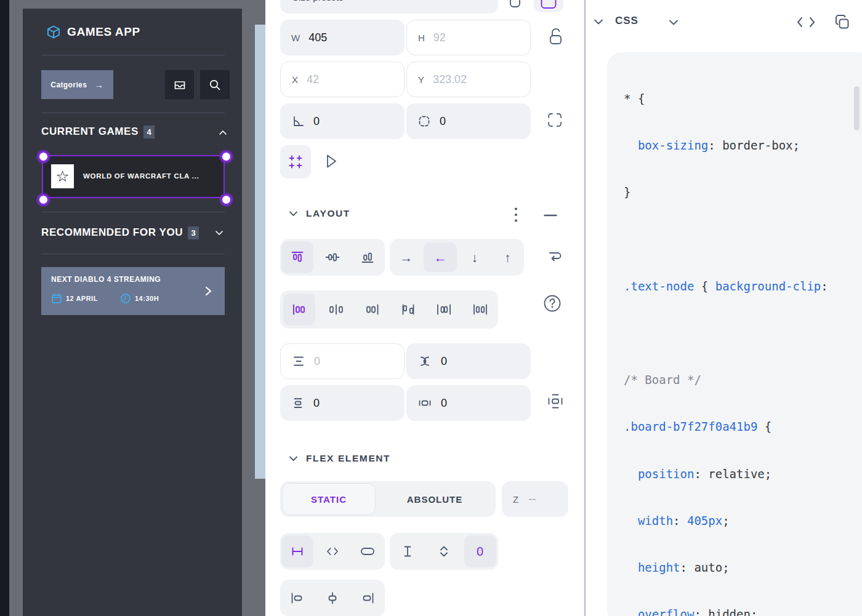  What do you see at coordinates (133, 291) in the screenshot?
I see `event-card: NEXT DIABLO 4 STREAMING 12 APRIL 14:30H` at bounding box center [133, 291].